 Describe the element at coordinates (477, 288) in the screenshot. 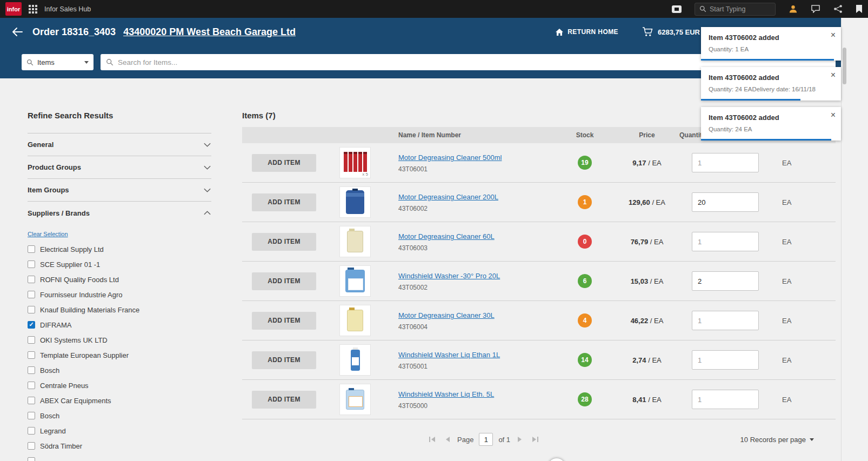

I see `item-number: 43T05002` at that location.